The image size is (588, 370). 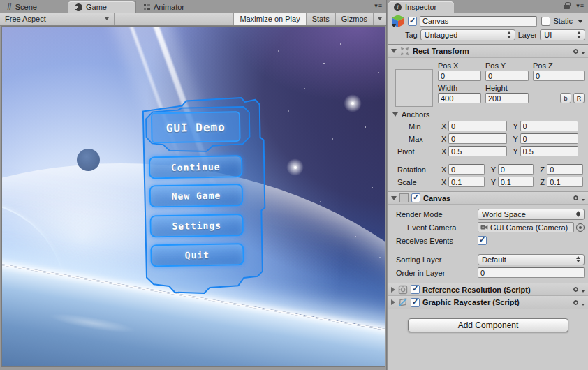 I want to click on max-label: Max, so click(x=416, y=139).